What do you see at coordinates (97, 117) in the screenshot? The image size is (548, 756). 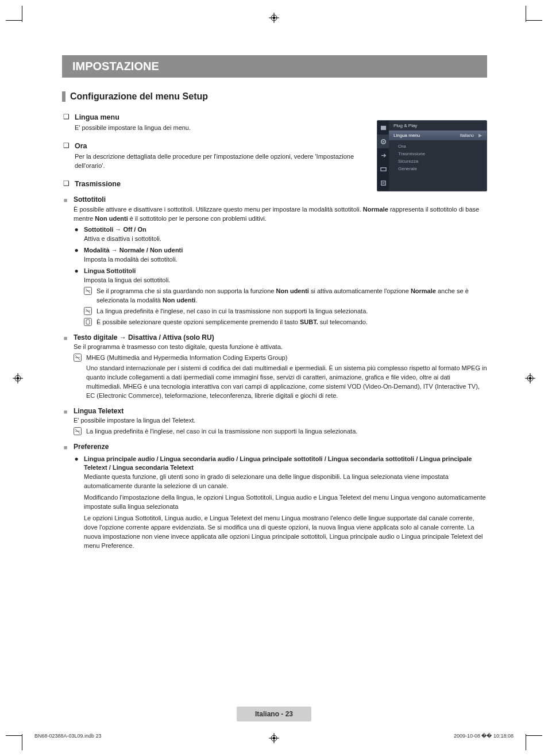 I see `item-title: Lingua menu` at bounding box center [97, 117].